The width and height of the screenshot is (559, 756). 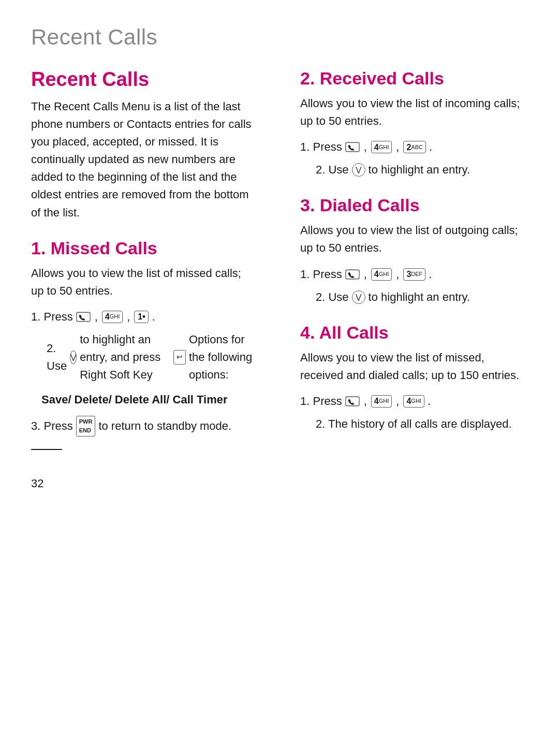 What do you see at coordinates (280, 37) in the screenshot?
I see `page-header: Recent Calls` at bounding box center [280, 37].